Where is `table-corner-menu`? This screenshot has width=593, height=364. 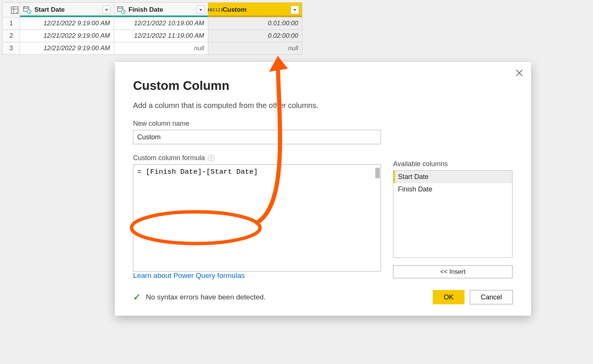
table-corner-menu is located at coordinates (11, 10).